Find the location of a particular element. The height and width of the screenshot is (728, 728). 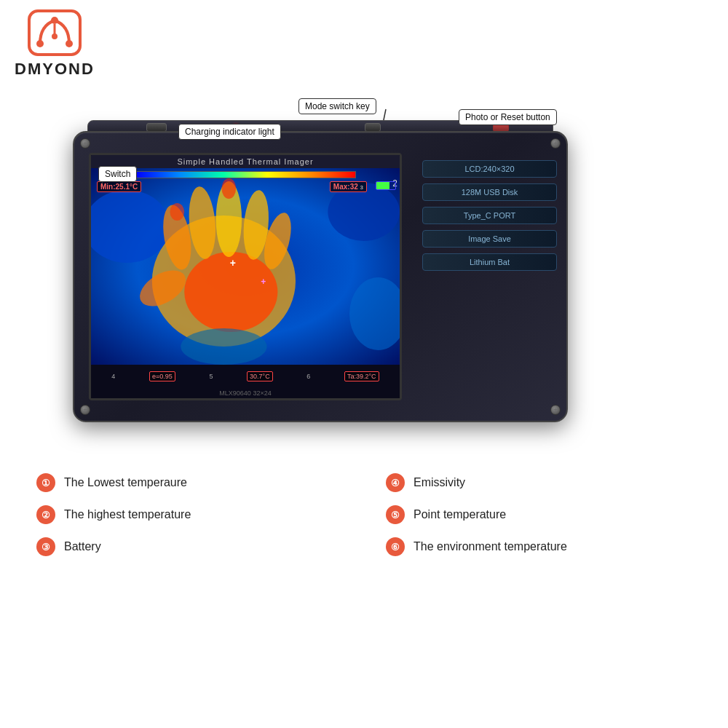

crosshair-center: + is located at coordinates (233, 263).